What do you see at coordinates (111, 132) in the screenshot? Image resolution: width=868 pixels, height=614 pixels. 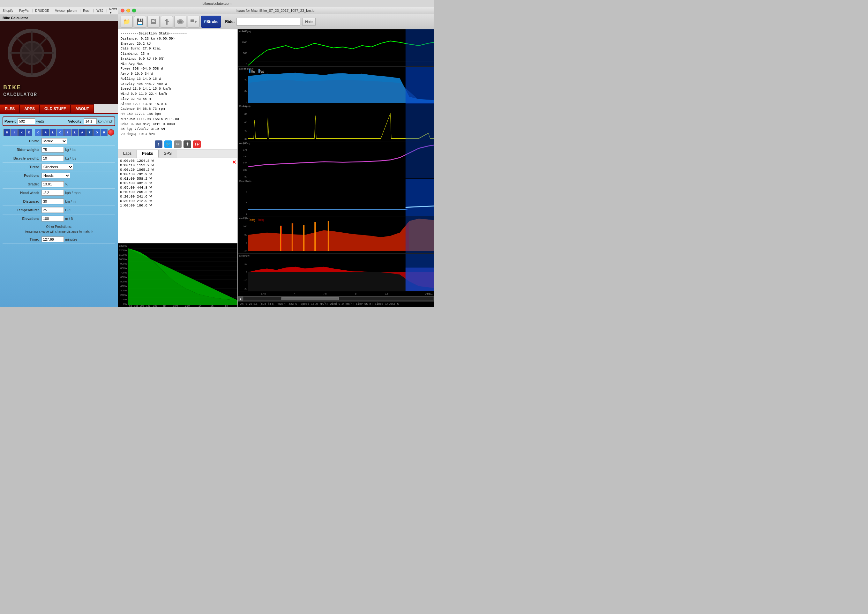 I see `red-dot-icon` at bounding box center [111, 132].